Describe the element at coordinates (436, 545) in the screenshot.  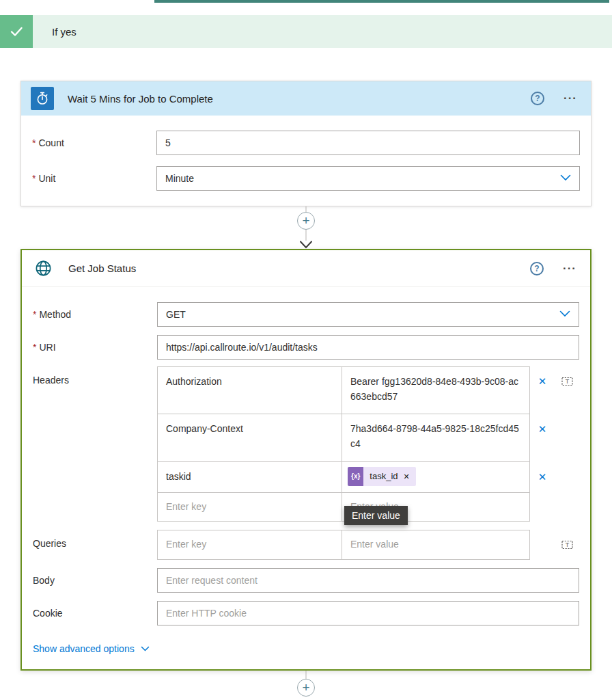
I see `query-value-new: Enter value` at that location.